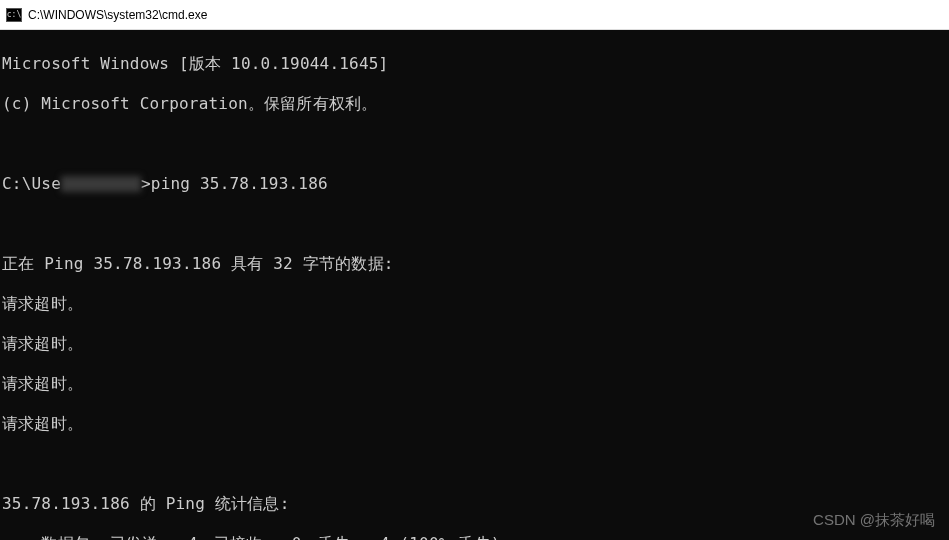 The width and height of the screenshot is (949, 540). Describe the element at coordinates (32, 184) in the screenshot. I see `prompt-prefix: C:\Use` at that location.